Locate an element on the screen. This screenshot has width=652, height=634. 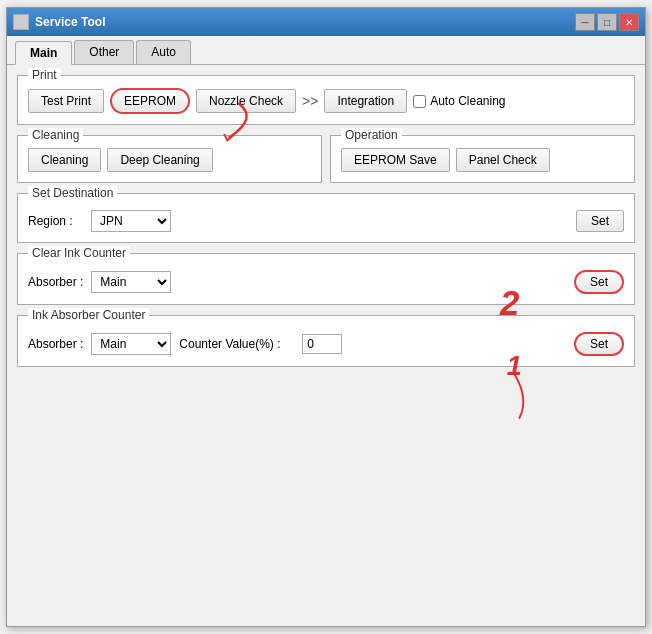
counter-value-input is located at coordinates (322, 344).